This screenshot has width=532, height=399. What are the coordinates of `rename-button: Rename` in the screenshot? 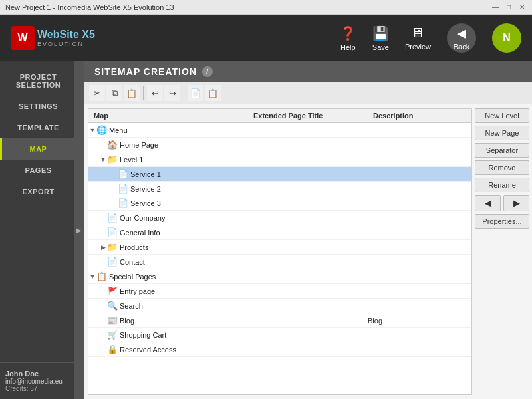 It's located at (502, 185).